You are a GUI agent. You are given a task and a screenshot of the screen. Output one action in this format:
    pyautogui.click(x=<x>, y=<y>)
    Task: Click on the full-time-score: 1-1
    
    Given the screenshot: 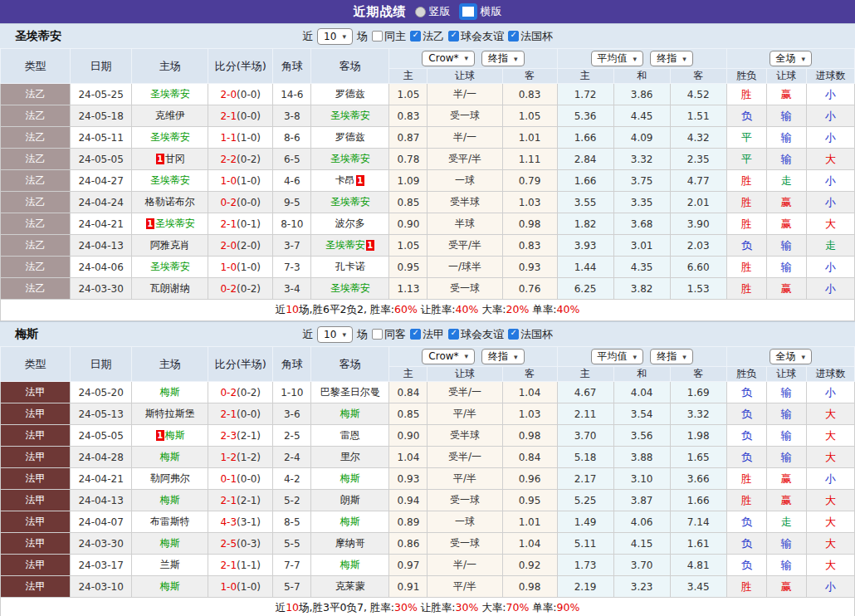 What is the action you would take?
    pyautogui.click(x=228, y=138)
    